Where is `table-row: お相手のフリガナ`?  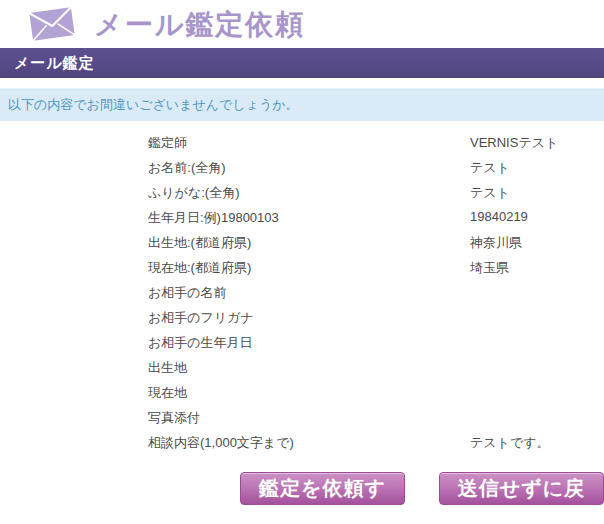
table-row: お相手のフリガナ is located at coordinates (366, 322).